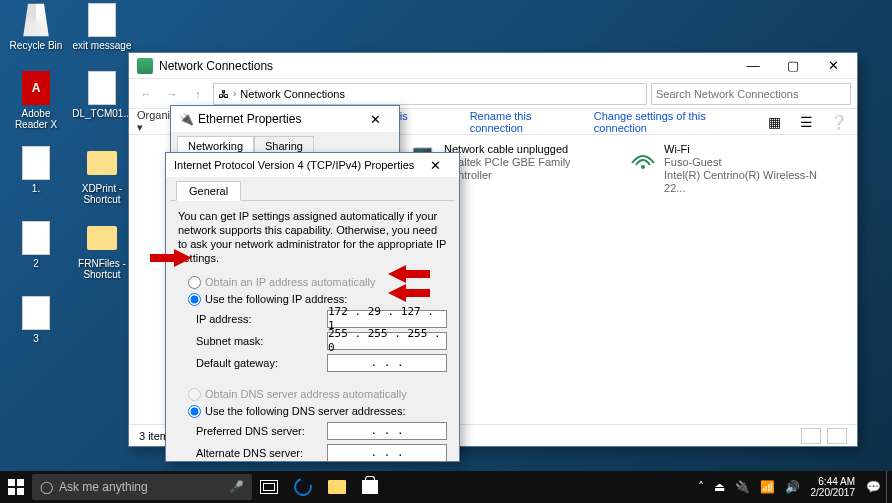 This screenshot has width=892, height=503. I want to click on window-title: Network Connections, so click(446, 66).